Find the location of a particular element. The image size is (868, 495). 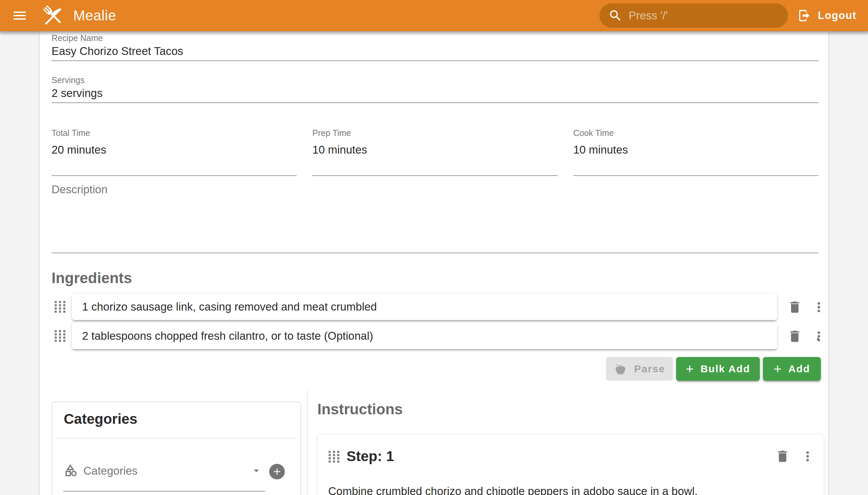

column-divider is located at coordinates (308, 443).